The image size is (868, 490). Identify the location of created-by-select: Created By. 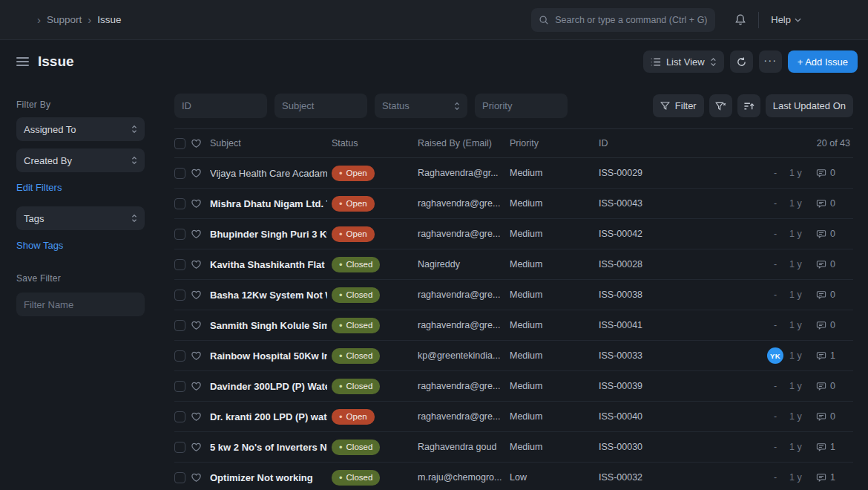
(80, 160).